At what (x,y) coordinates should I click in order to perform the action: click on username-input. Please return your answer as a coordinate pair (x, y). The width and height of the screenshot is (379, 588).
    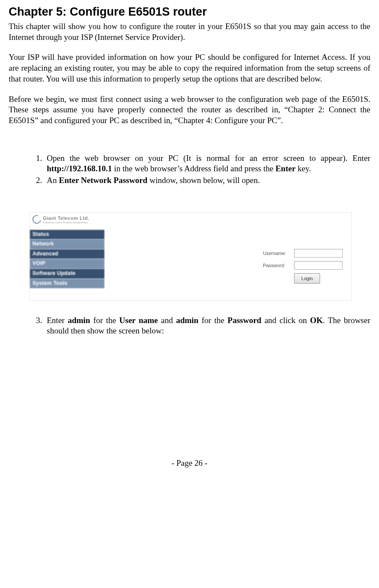
    Looking at the image, I should click on (318, 253).